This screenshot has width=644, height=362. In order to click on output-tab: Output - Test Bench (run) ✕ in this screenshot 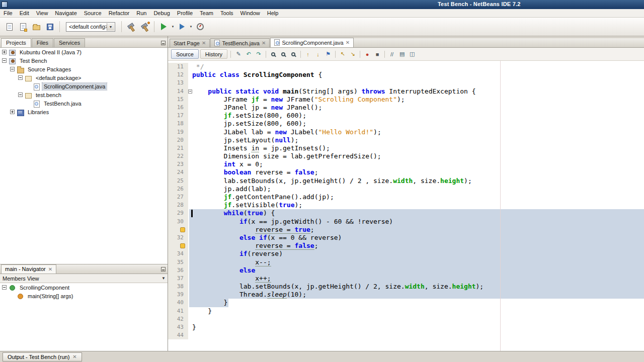, I will do `click(42, 357)`.